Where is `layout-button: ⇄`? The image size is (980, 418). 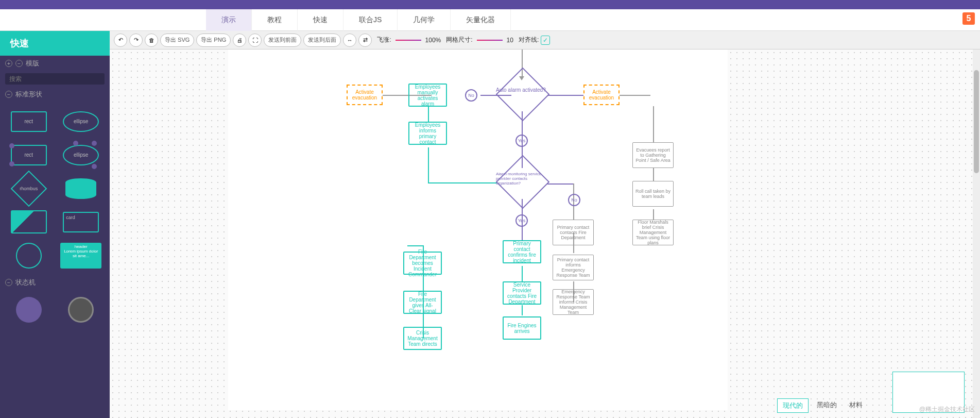 layout-button: ⇄ is located at coordinates (365, 40).